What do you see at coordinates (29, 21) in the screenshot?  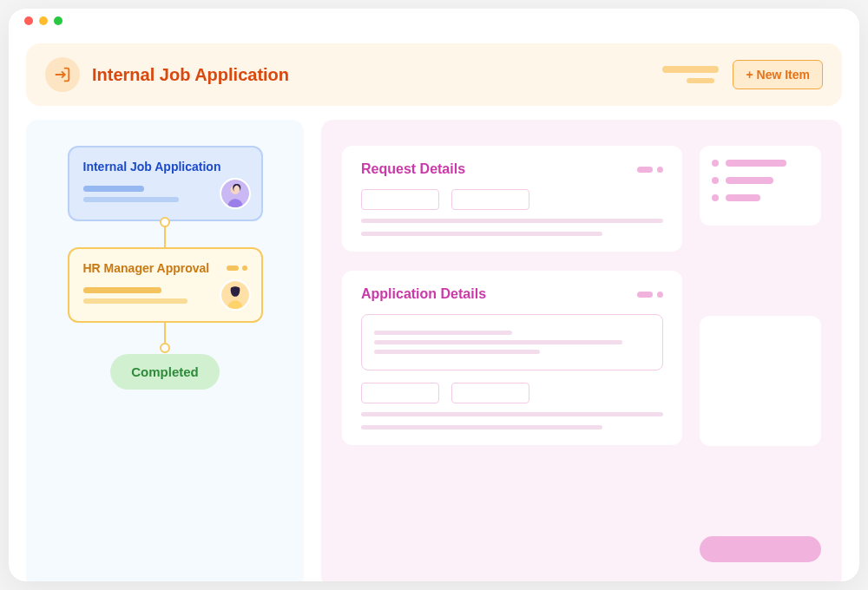 I see `window-close-icon` at bounding box center [29, 21].